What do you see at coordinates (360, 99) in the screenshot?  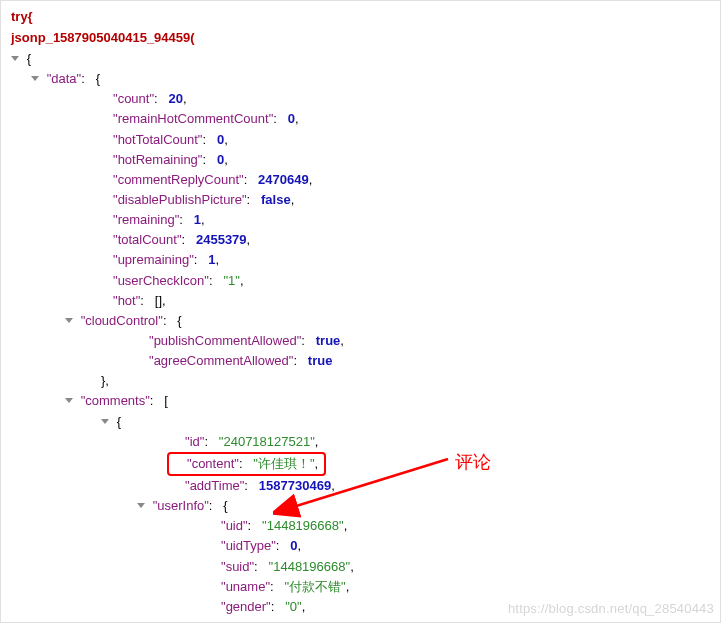 I see `json-row: count: 20,` at bounding box center [360, 99].